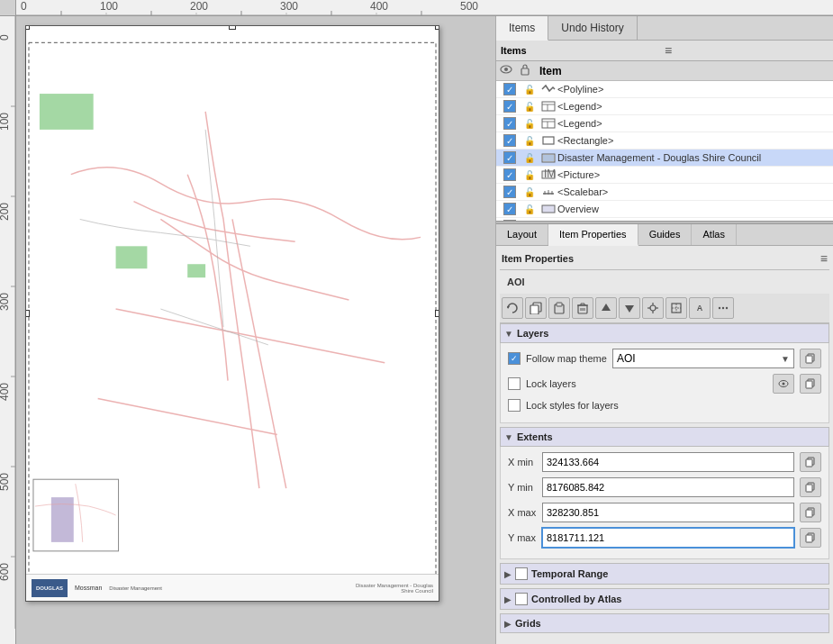 The image size is (833, 644). Describe the element at coordinates (665, 599) in the screenshot. I see `controlled-section: ▶ Controlled by Atlas` at that location.